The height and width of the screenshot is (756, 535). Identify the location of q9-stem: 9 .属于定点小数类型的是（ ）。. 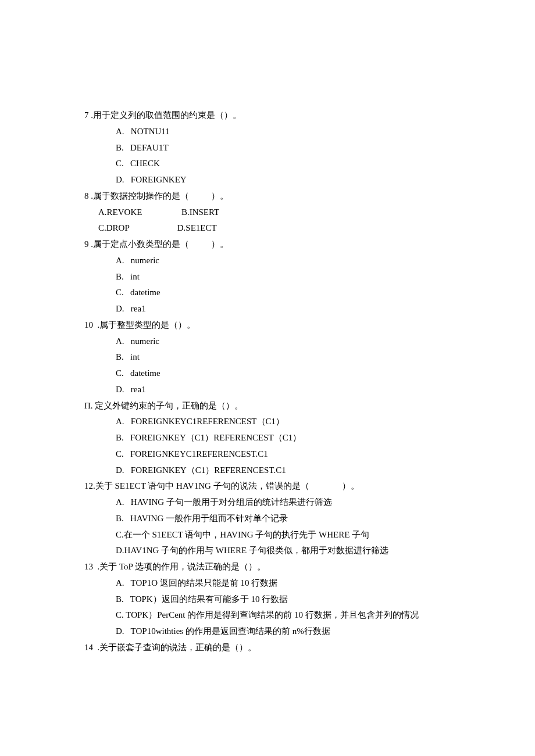
(272, 245).